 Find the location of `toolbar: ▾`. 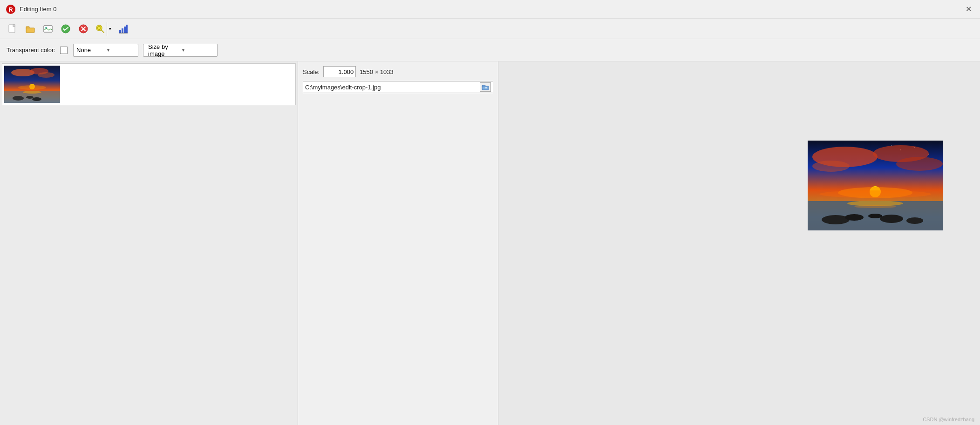

toolbar: ▾ is located at coordinates (490, 29).